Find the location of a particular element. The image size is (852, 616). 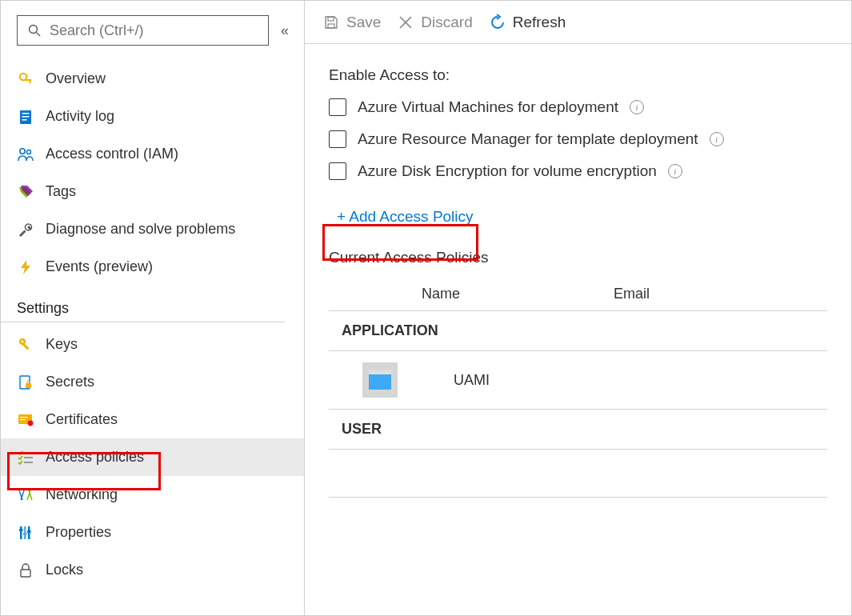

sidebar-item-label: Events (preview) is located at coordinates (99, 267).